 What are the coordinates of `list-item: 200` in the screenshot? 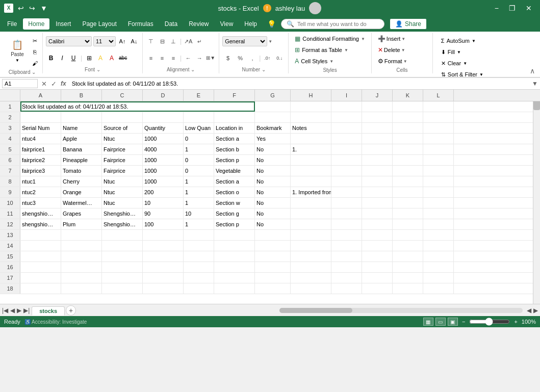 It's located at (163, 192).